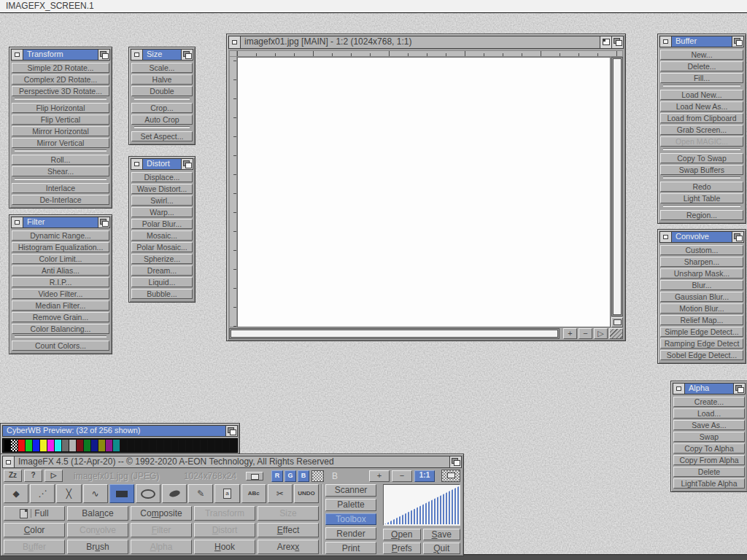  Describe the element at coordinates (13, 475) in the screenshot. I see `sleep-button: Zz` at that location.